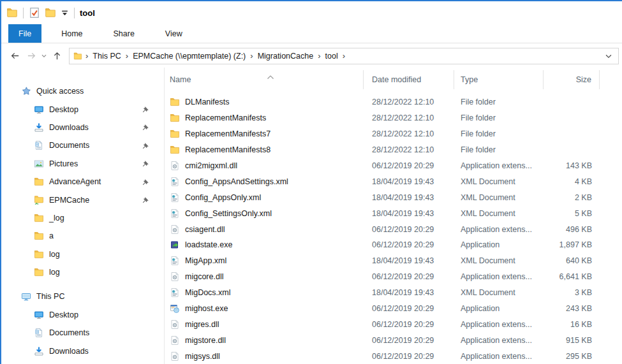 This screenshot has height=364, width=622. Describe the element at coordinates (609, 56) in the screenshot. I see `address-dropdown-icon` at that location.